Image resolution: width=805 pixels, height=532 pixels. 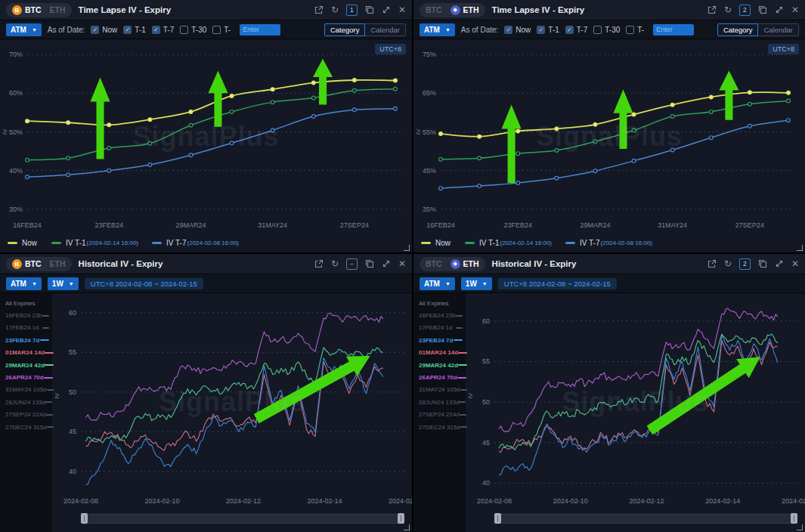 I want to click on window-count-badge: –, so click(x=352, y=264).